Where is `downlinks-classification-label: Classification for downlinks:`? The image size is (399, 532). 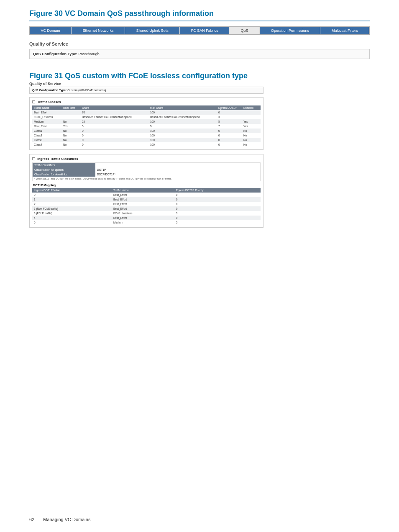 downlinks-classification-label: Classification for downlinks: is located at coordinates (64, 174).